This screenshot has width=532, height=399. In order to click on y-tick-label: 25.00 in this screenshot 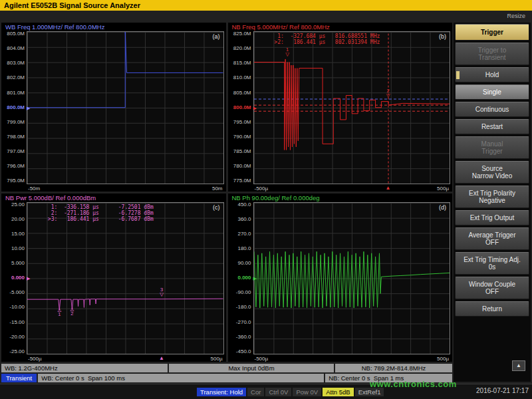, I will do `click(18, 205)`.